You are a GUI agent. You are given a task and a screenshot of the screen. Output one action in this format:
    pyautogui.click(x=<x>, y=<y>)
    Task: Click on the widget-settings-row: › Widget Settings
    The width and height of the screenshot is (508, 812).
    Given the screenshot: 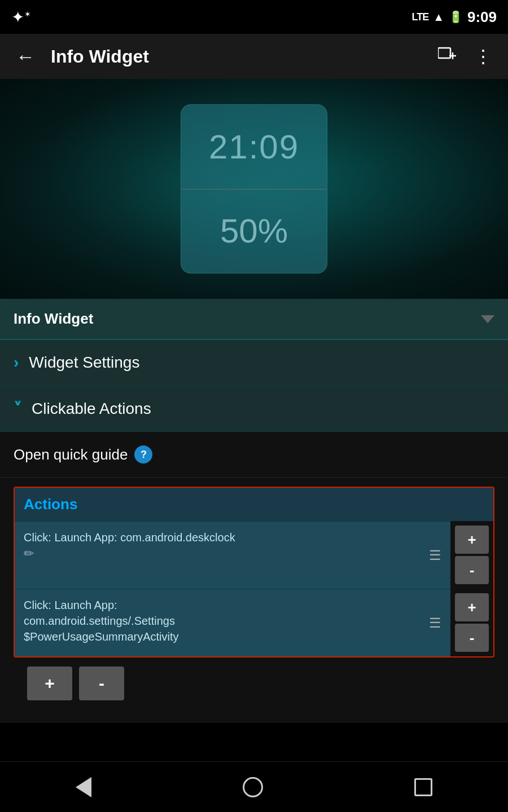 What is the action you would take?
    pyautogui.click(x=254, y=363)
    